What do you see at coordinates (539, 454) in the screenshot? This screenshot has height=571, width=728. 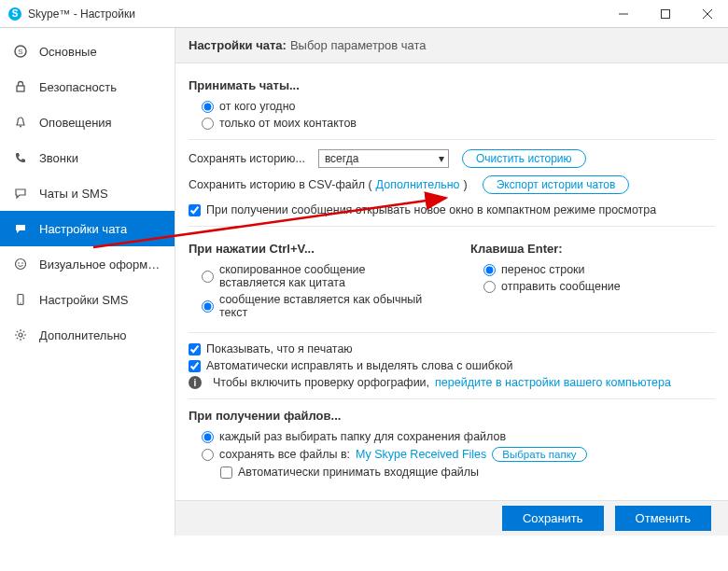 I see `choose-folder-button: Выбрать папку` at bounding box center [539, 454].